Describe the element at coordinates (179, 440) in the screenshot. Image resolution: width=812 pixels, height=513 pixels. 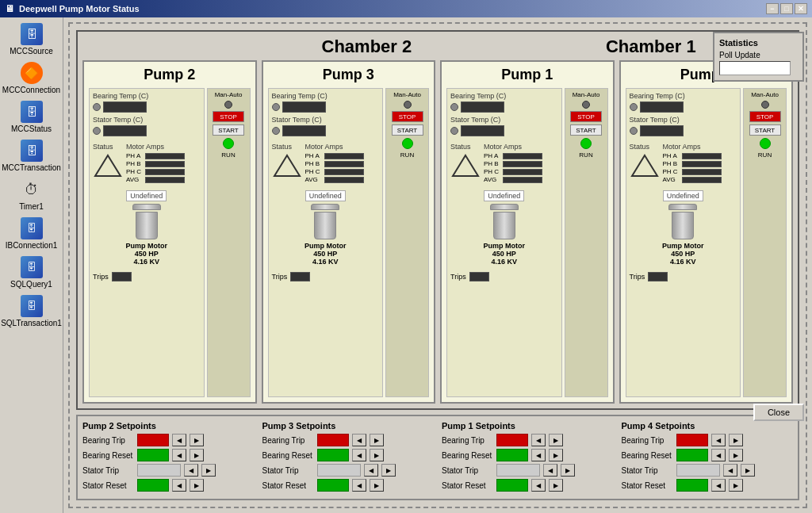
I see `pump2-bearing-trip-btn1: ◀` at that location.